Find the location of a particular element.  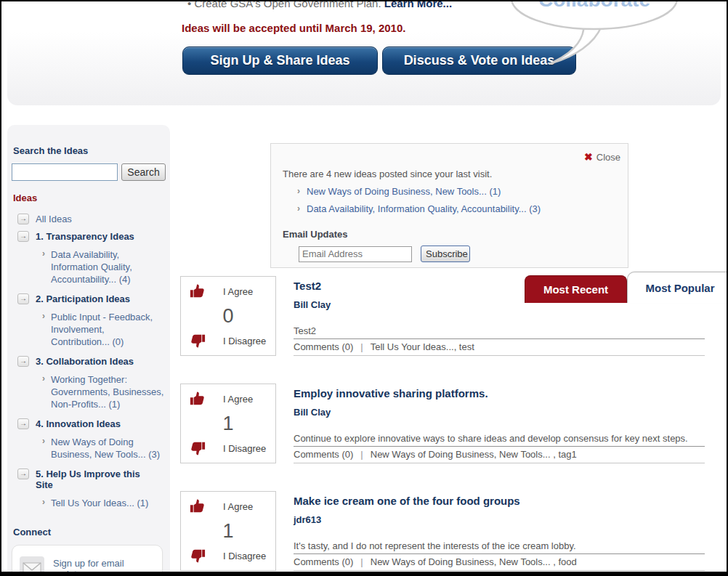

connect-heading: Connect is located at coordinates (89, 532).